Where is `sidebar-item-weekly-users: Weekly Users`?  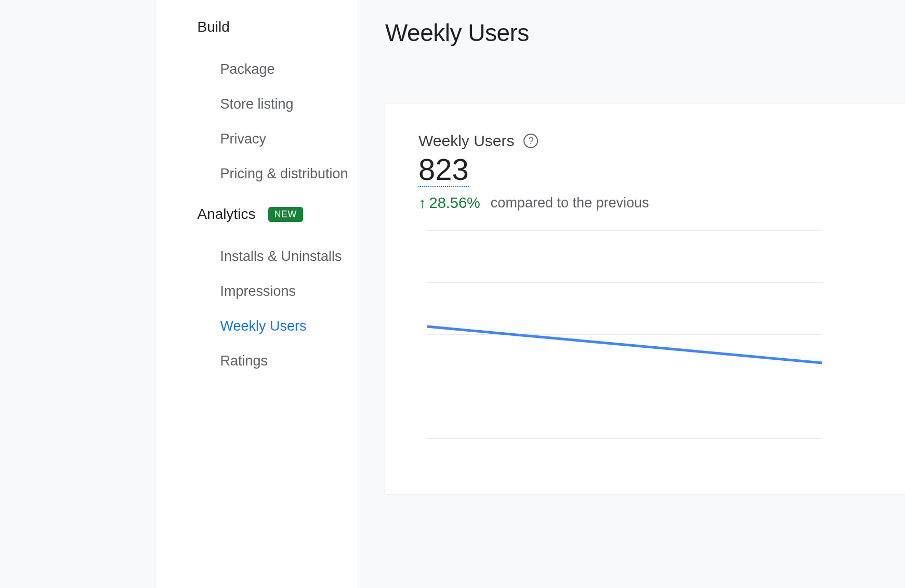 sidebar-item-weekly-users: Weekly Users is located at coordinates (277, 326).